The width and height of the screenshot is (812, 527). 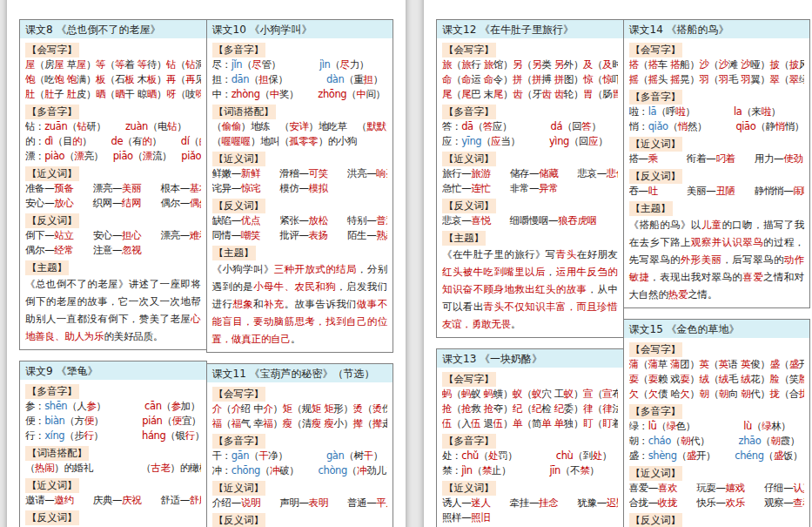 I want to click on text-run: 应）, so click(x=522, y=126).